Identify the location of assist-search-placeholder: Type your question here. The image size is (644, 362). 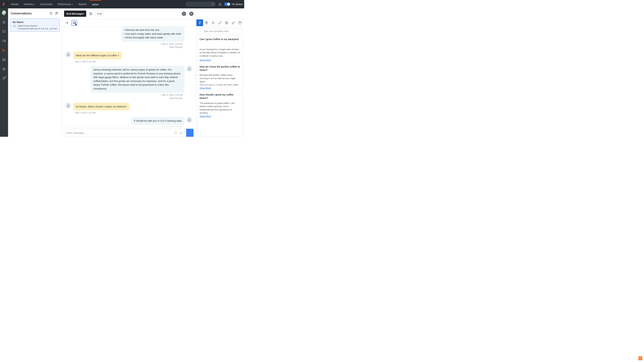
(216, 31).